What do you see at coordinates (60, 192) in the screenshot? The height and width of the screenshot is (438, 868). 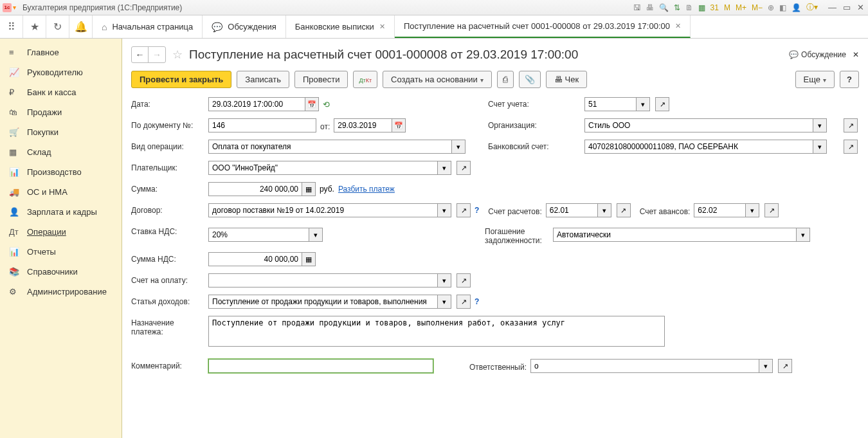 I see `sidebar-item-assets: 🚚ОС и НМА` at bounding box center [60, 192].